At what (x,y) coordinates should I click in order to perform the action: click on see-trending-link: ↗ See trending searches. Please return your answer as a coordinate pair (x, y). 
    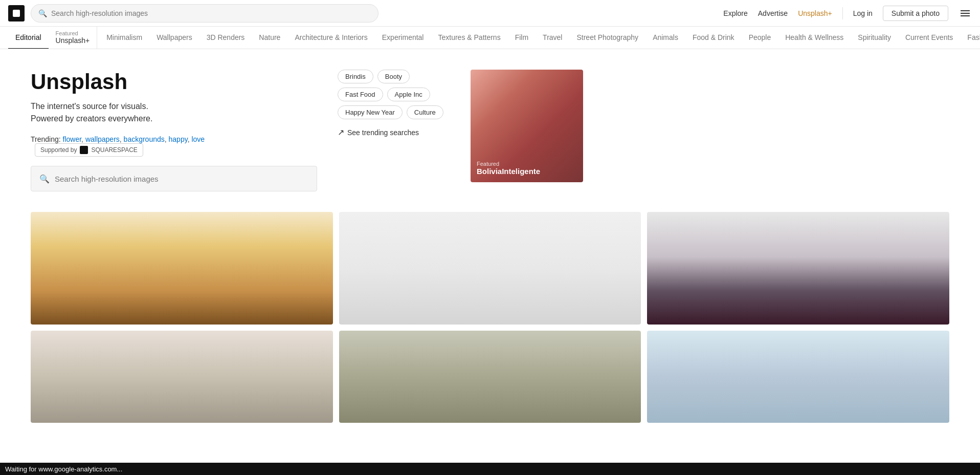
    Looking at the image, I should click on (394, 132).